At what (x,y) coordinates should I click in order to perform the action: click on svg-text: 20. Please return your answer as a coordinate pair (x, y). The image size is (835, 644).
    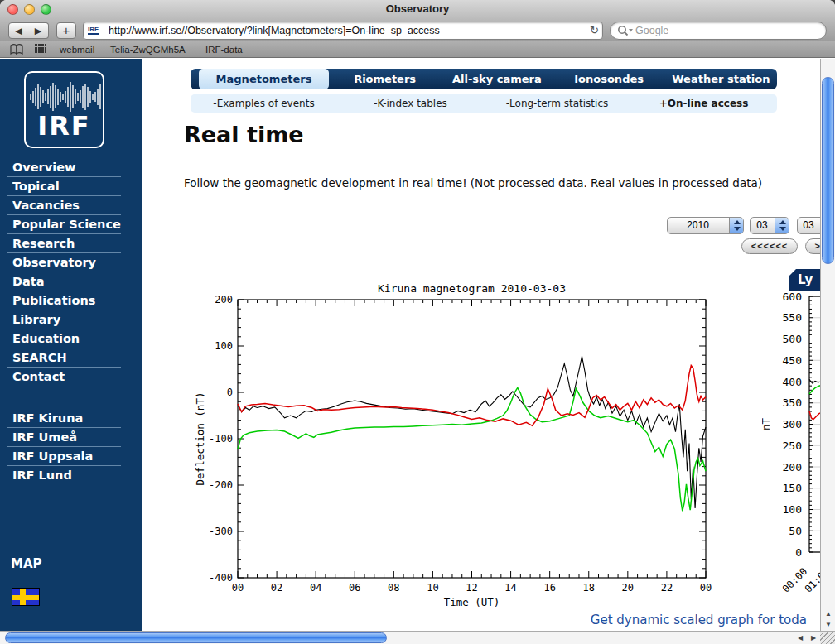
    Looking at the image, I should click on (628, 588).